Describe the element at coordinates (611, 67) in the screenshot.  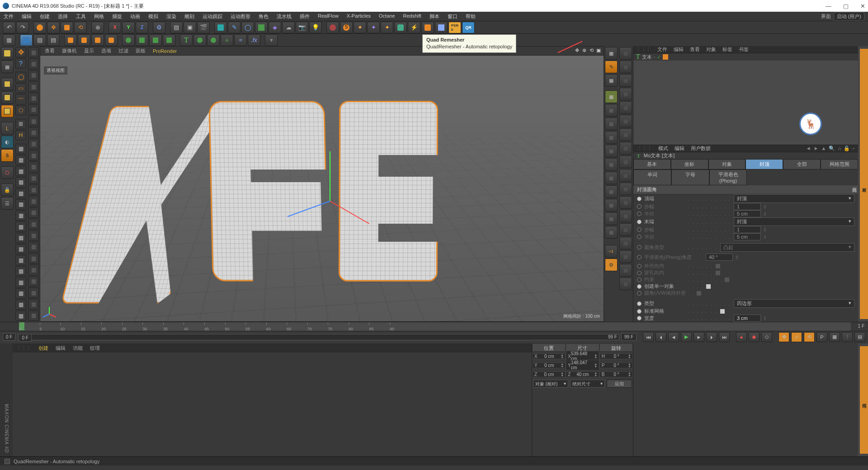
I see `rt-brush: ✎` at that location.